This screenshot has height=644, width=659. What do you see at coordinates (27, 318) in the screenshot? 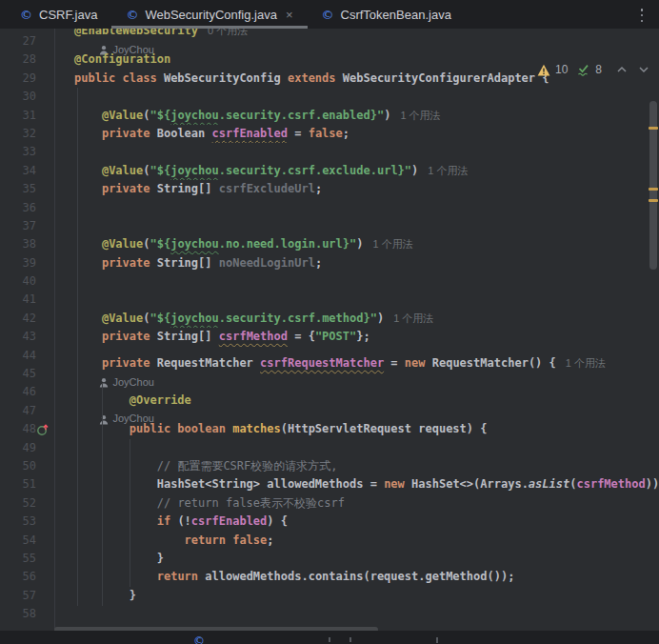
I see `line-number: 42` at bounding box center [27, 318].